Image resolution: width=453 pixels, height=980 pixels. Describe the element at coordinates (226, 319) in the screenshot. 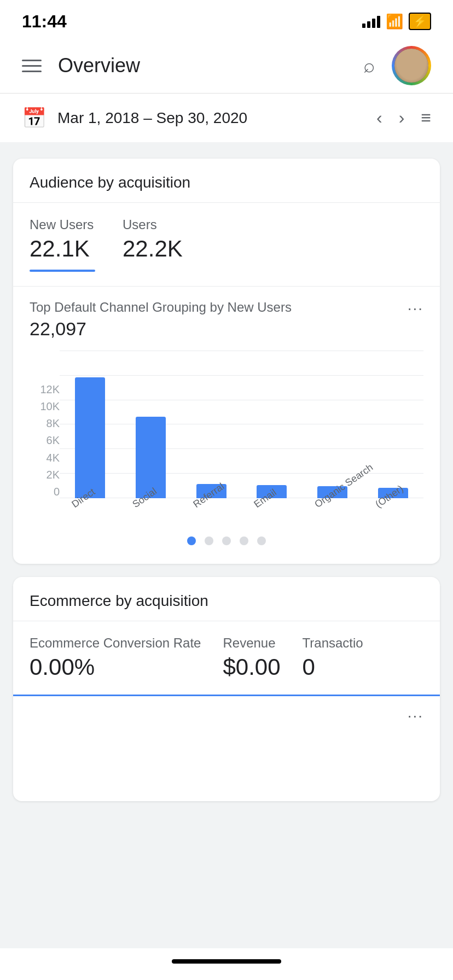

I see `chart-header: Top Default Channel Grouping by New User…` at that location.